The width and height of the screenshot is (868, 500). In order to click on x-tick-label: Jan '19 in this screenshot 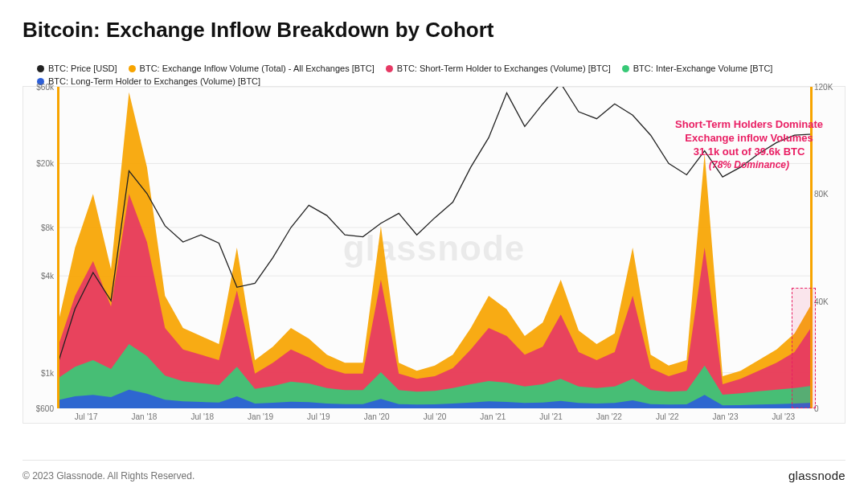, I will do `click(260, 416)`.